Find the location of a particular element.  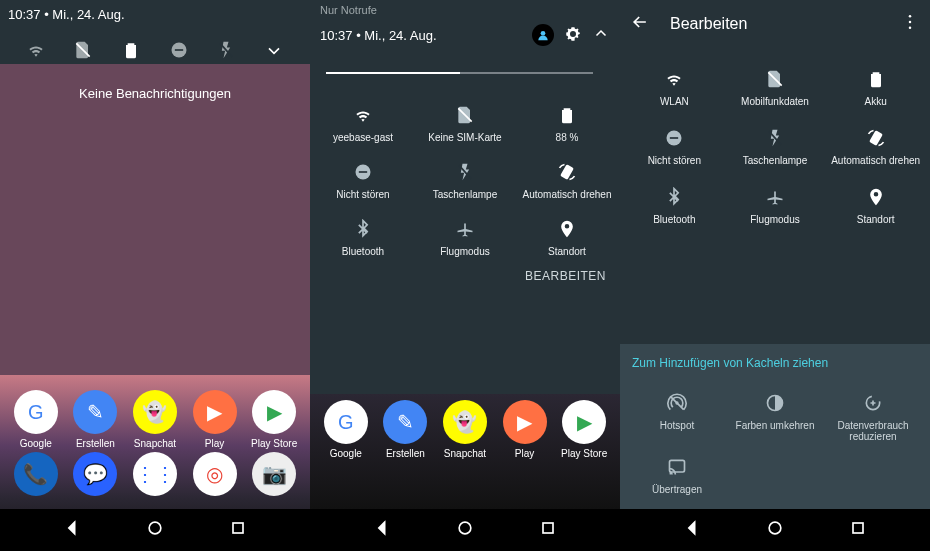

tile-label: Flugmodus is located at coordinates (465, 252).